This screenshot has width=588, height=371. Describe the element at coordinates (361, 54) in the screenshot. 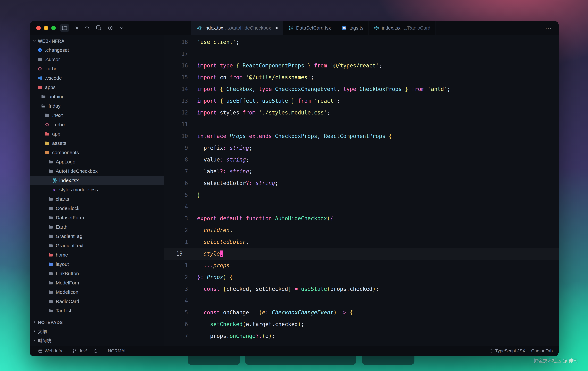

I see `code-line: 17` at that location.